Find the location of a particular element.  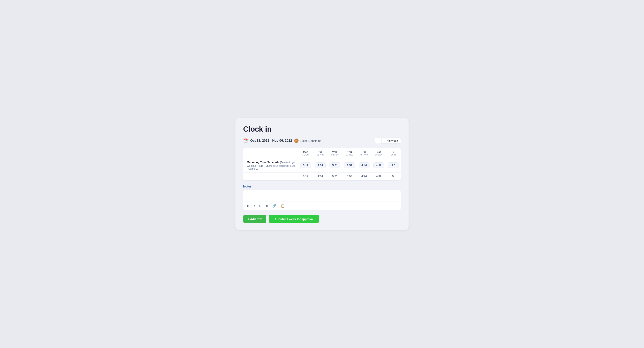

main-card: Clock in 📅 Oct 31, 2022 - Nov 06, 2022 E… is located at coordinates (322, 174).